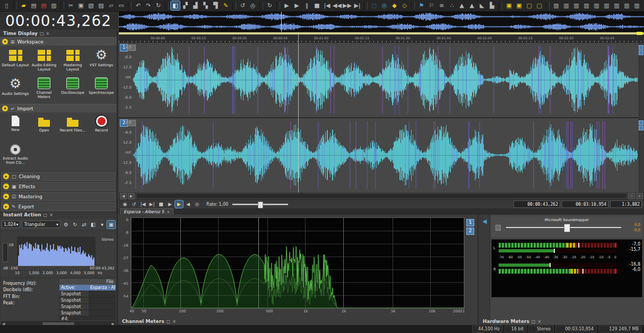 The image size is (644, 333). Describe the element at coordinates (640, 33) in the screenshot. I see `loop-region-end-marker` at that location.